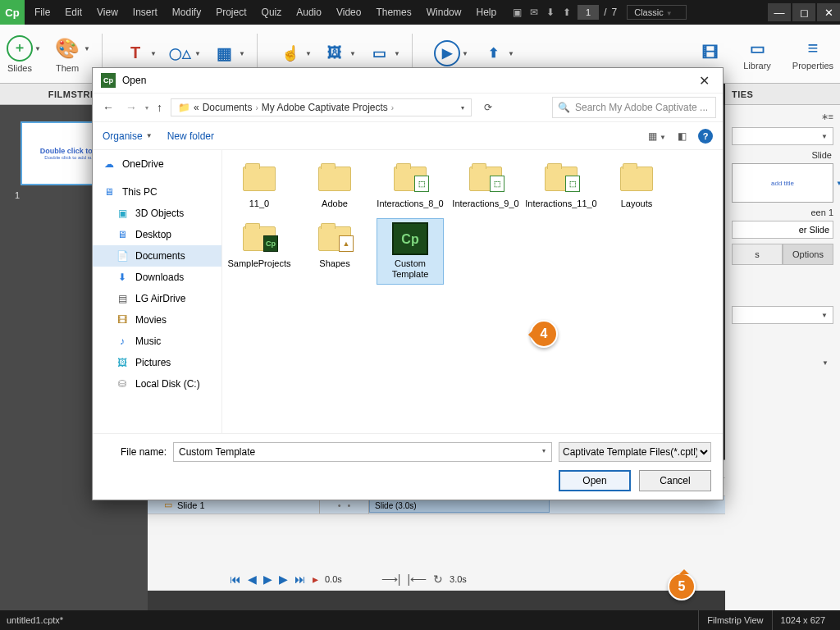 The image size is (840, 630). What do you see at coordinates (158, 213) in the screenshot?
I see `sidebar-3d-objects: ▣3D Objects` at bounding box center [158, 213].